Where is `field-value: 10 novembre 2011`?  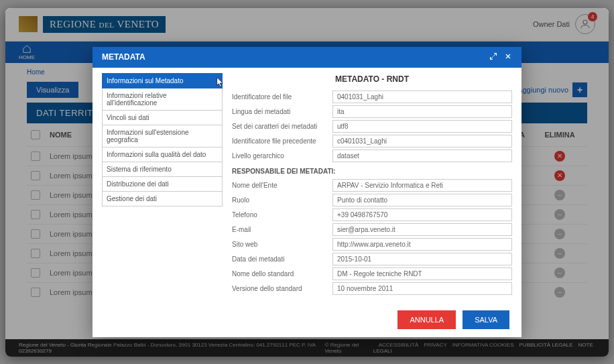 field-value: 10 novembre 2011 is located at coordinates (422, 288).